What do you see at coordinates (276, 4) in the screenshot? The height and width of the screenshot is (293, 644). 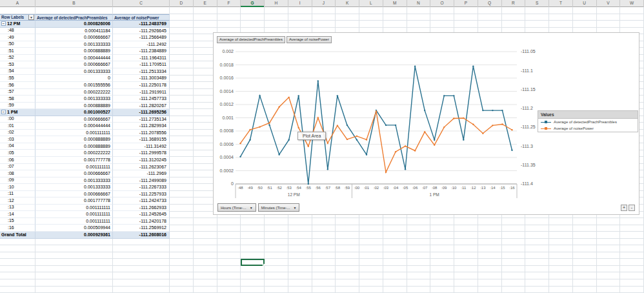 I see `column-header-H: H` at bounding box center [276, 4].